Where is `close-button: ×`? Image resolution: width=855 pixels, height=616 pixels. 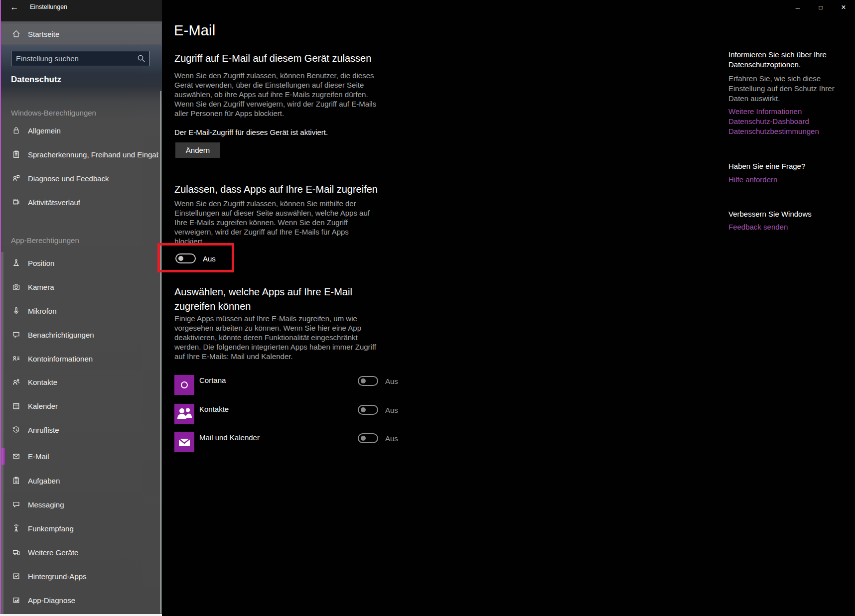 close-button: × is located at coordinates (844, 7).